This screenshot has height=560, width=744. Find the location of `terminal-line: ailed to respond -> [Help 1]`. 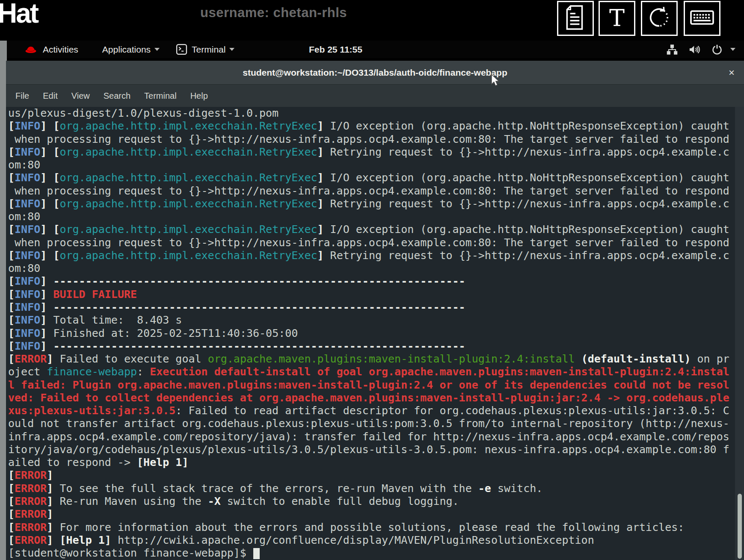

terminal-line: ailed to respond -> [Help 1] is located at coordinates (376, 463).